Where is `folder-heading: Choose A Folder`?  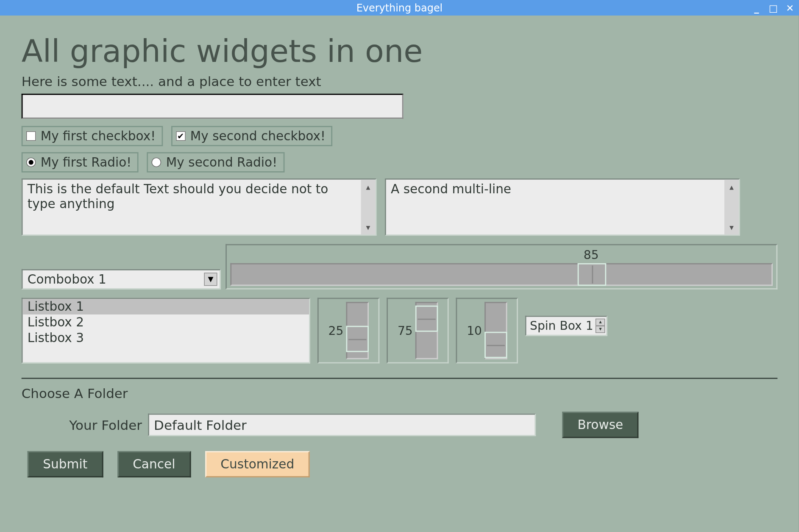
folder-heading: Choose A Folder is located at coordinates (400, 393).